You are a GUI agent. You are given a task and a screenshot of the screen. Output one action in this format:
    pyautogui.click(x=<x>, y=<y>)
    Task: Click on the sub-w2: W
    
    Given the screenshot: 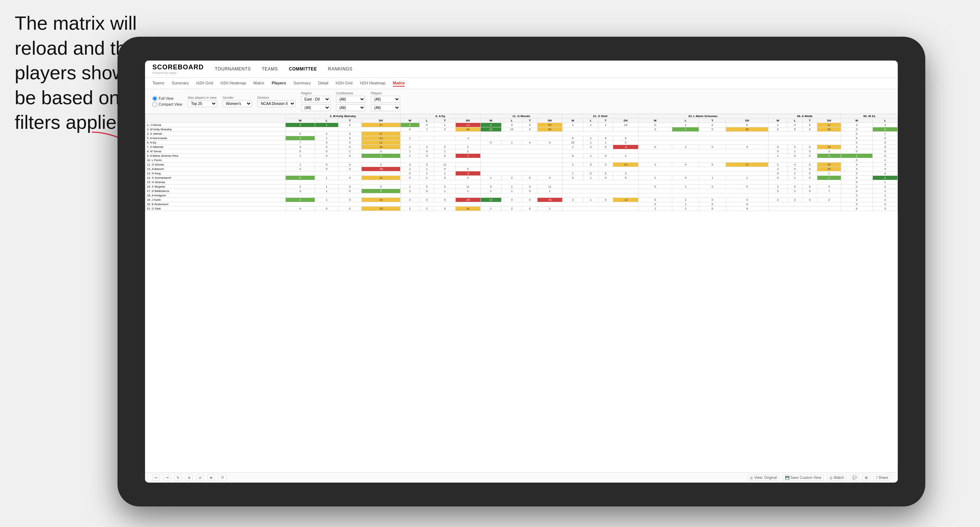 What is the action you would take?
    pyautogui.click(x=410, y=121)
    